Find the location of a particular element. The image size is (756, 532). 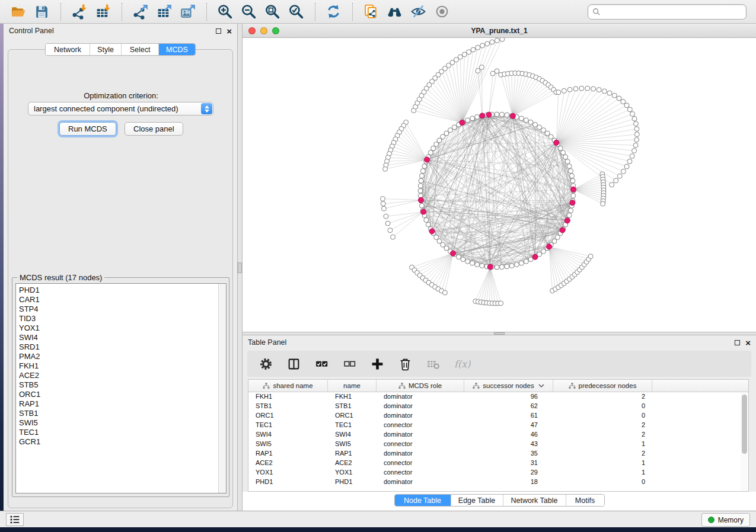

table-options-icon is located at coordinates (266, 364).